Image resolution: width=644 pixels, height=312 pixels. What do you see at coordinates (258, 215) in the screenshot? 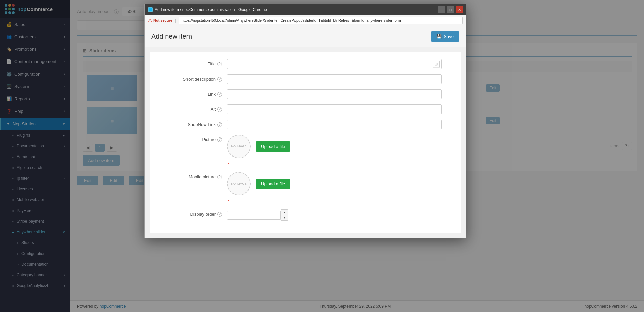
I see `spinner-wrapper: 0 ▲ ▼` at bounding box center [258, 215].